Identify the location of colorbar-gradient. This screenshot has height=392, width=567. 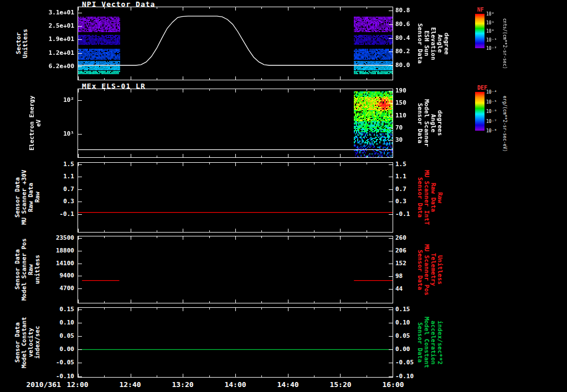
(480, 111).